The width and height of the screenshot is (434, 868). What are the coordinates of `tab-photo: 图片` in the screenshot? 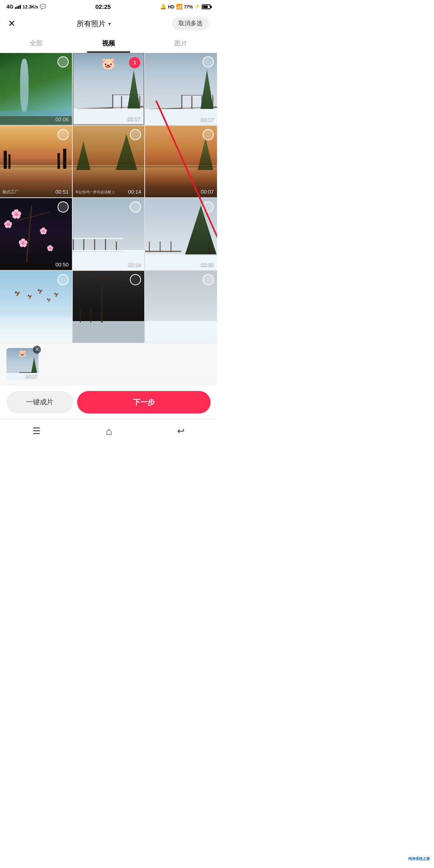 It's located at (181, 43).